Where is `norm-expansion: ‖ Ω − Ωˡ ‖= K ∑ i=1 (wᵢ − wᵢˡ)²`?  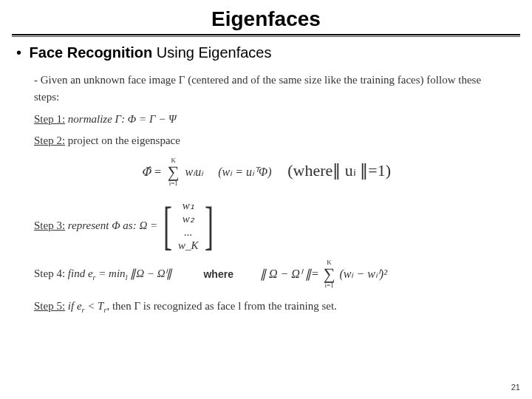 norm-expansion: ‖ Ω − Ωˡ ‖= K ∑ i=1 (wᵢ − wᵢˡ)² is located at coordinates (324, 274).